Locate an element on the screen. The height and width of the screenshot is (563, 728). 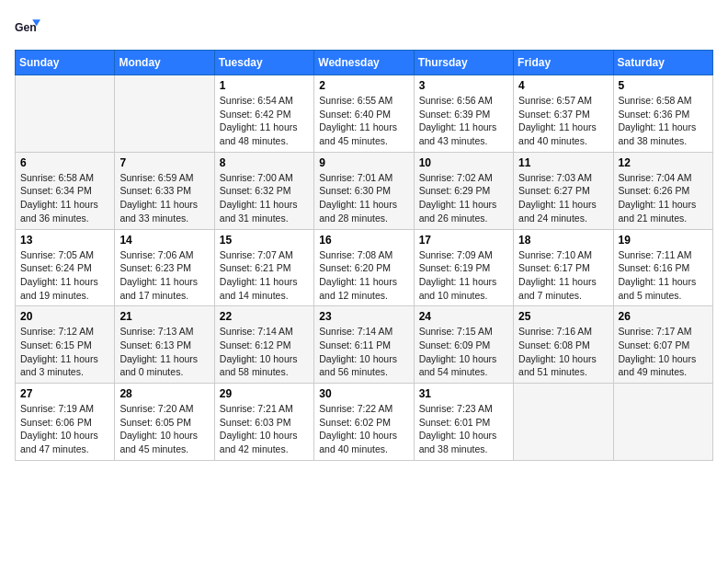
day-detail: Sunrise: 7:16 AM Sunset: 6:08 PM Dayligh… is located at coordinates (563, 351).